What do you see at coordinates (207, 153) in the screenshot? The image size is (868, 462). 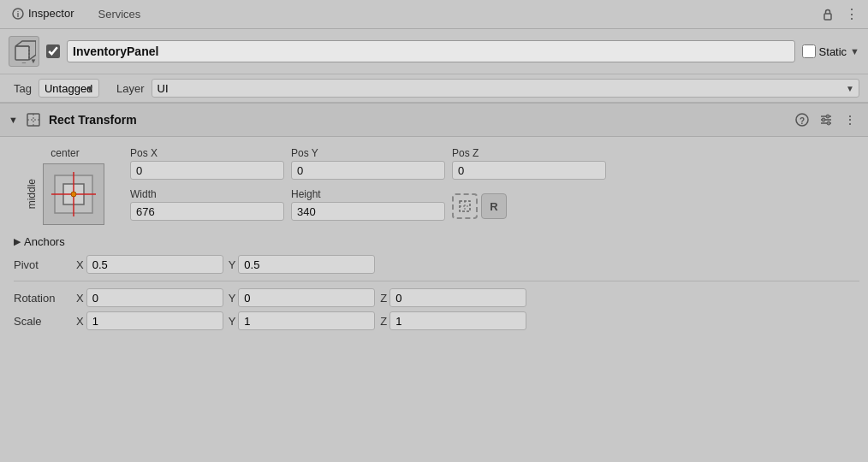 I see `pos-x-label: Pos X` at bounding box center [207, 153].